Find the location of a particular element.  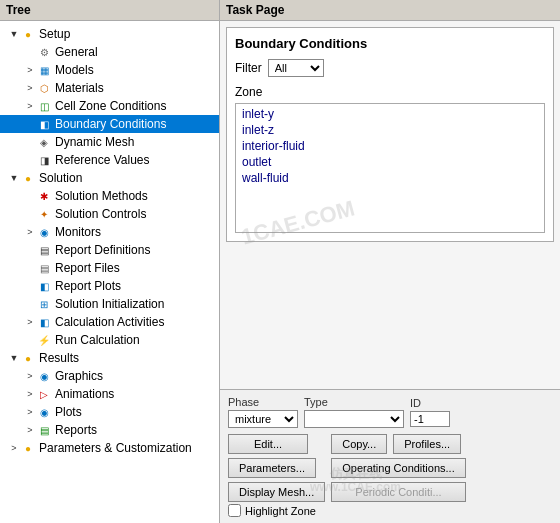

tree-item-report-definitions: ▤Report Definitions is located at coordinates (110, 250).